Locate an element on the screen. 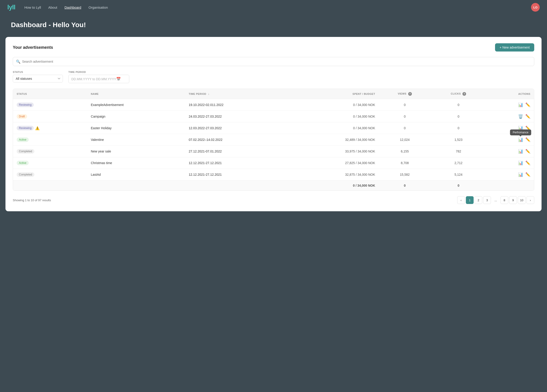  pagination-page-9: 9 is located at coordinates (513, 200).